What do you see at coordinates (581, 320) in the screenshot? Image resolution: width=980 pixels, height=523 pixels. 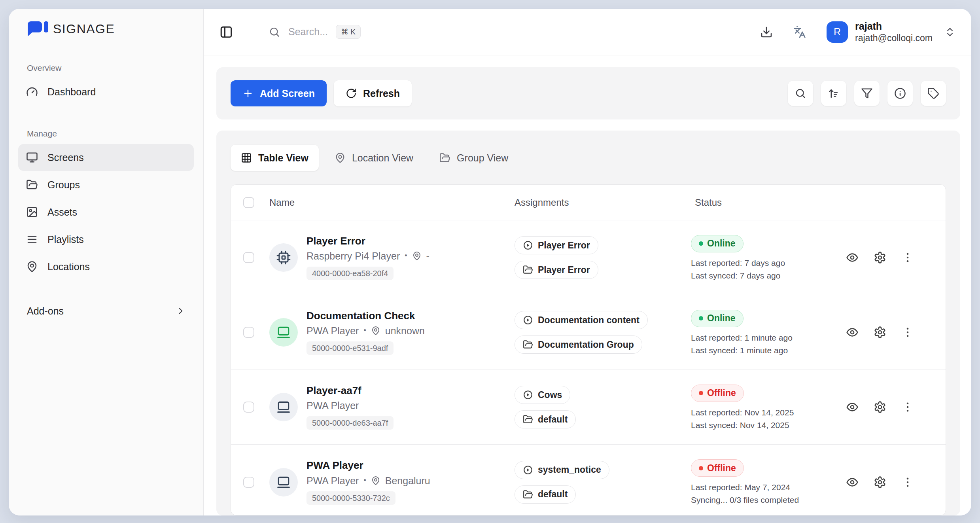 I see `playlist-chip: Documentation content` at bounding box center [581, 320].